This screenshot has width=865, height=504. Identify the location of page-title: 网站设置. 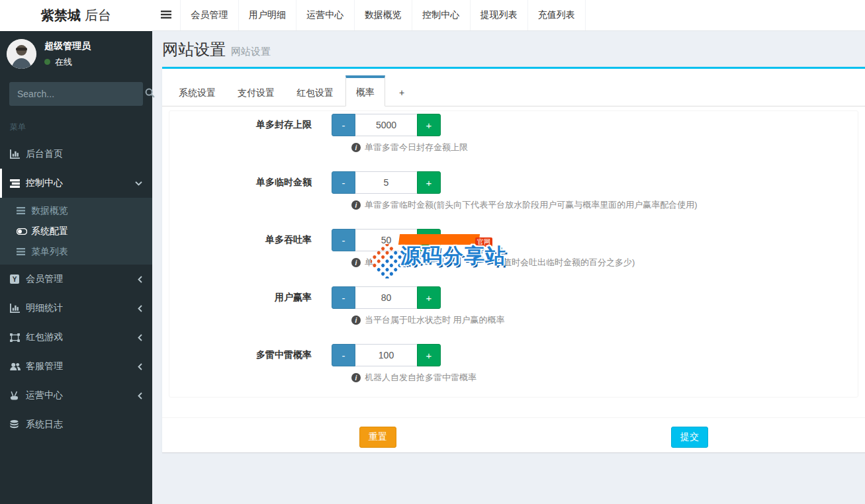
(194, 49).